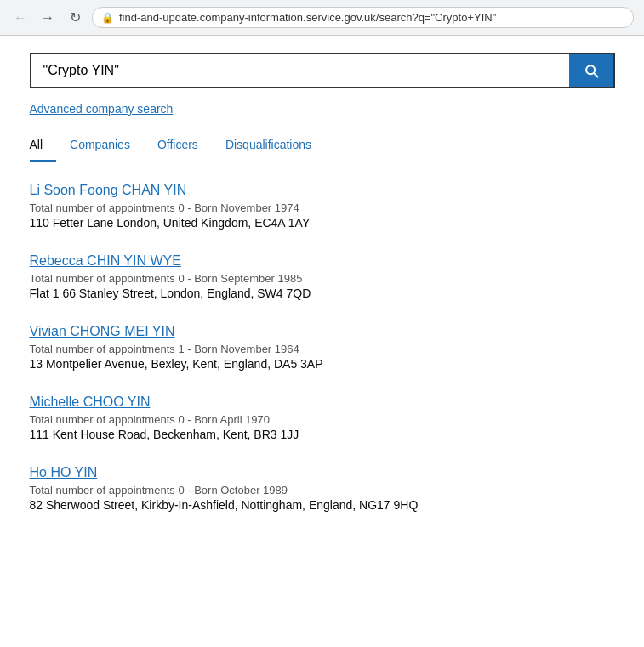  Describe the element at coordinates (591, 71) in the screenshot. I see `search-icon` at that location.